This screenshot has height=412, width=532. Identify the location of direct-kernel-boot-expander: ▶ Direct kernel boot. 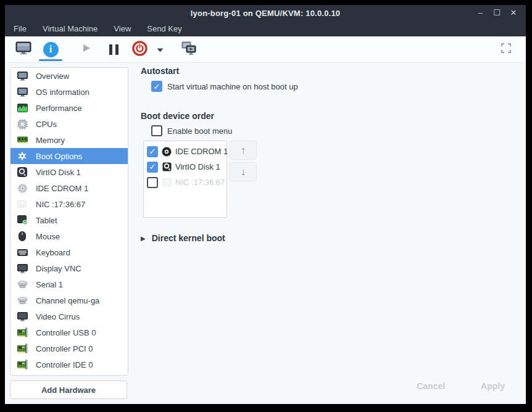
(183, 238).